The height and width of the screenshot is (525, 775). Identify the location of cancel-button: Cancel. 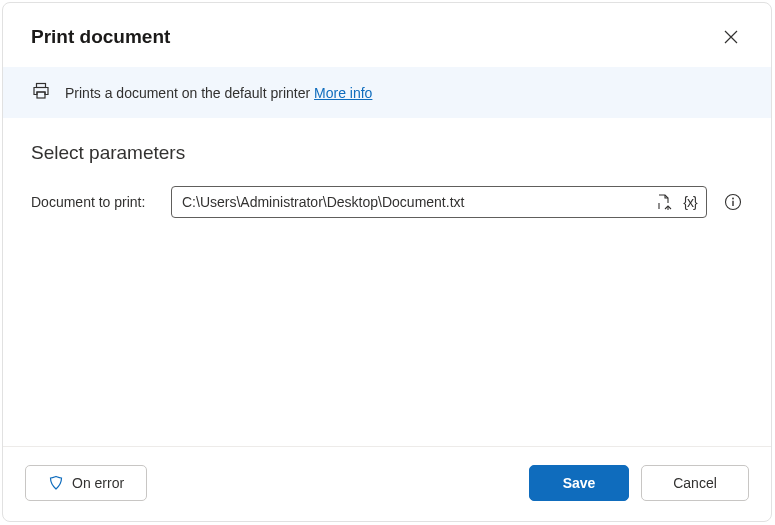
(695, 483).